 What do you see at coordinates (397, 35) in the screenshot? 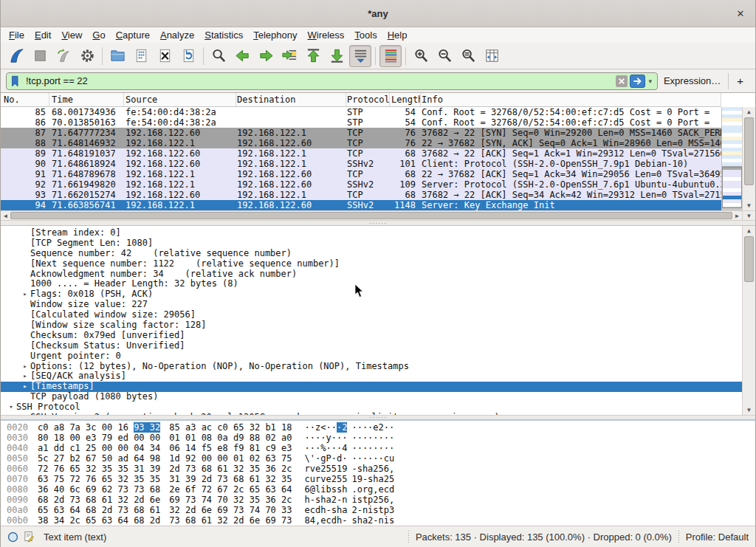
I see `menu-help: Help` at bounding box center [397, 35].